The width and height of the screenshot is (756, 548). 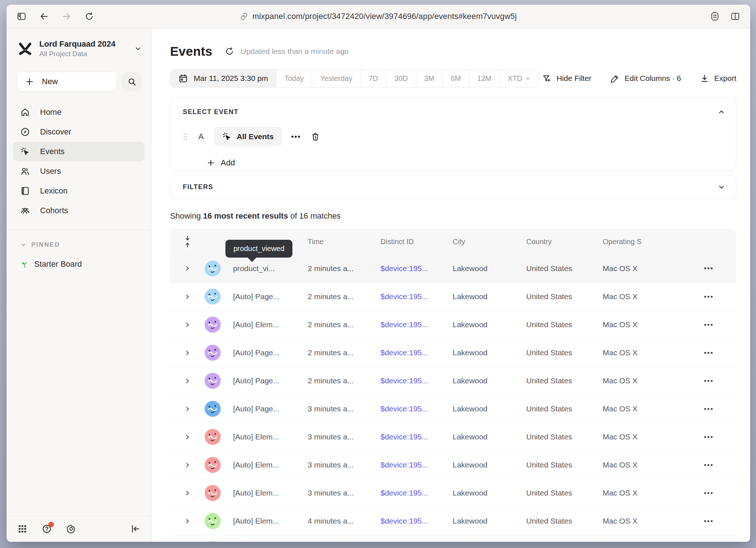 I want to click on search-button, so click(x=132, y=82).